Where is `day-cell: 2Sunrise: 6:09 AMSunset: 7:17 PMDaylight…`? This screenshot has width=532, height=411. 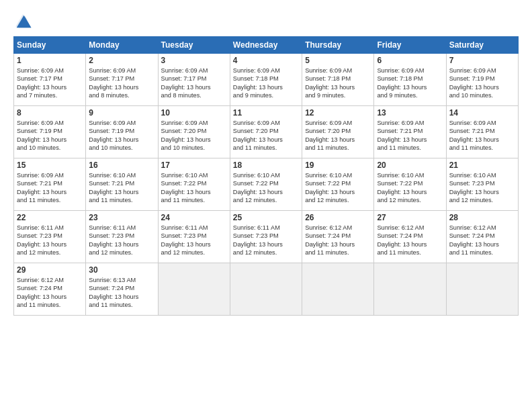 day-cell: 2Sunrise: 6:09 AMSunset: 7:17 PMDaylight… is located at coordinates (122, 80).